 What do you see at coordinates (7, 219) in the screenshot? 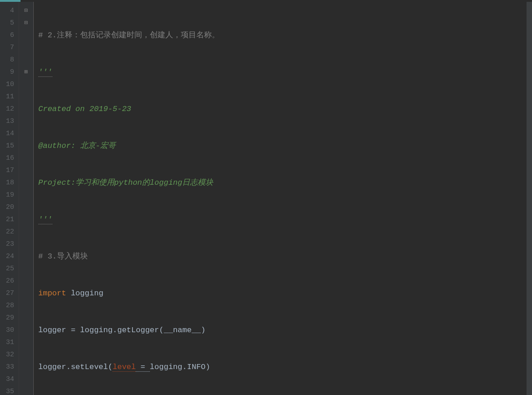
I see `line-number: 21` at bounding box center [7, 219].